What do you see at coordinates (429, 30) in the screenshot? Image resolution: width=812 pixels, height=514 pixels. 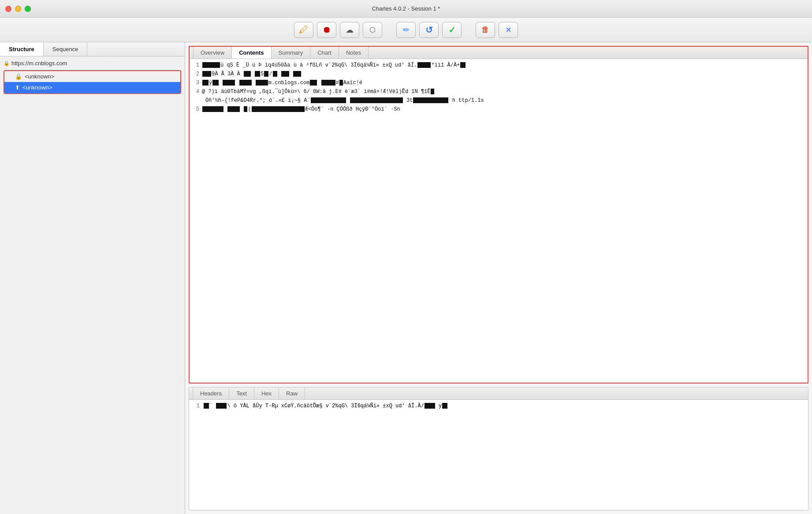 I see `refresh-button: ↺` at bounding box center [429, 30].